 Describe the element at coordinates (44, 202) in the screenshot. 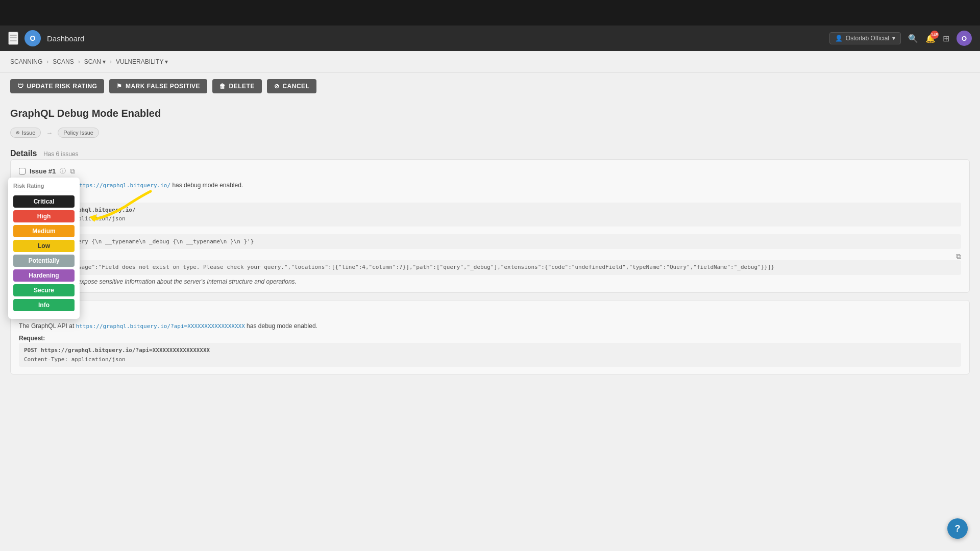

I see `rating-critical-option: Critical` at that location.